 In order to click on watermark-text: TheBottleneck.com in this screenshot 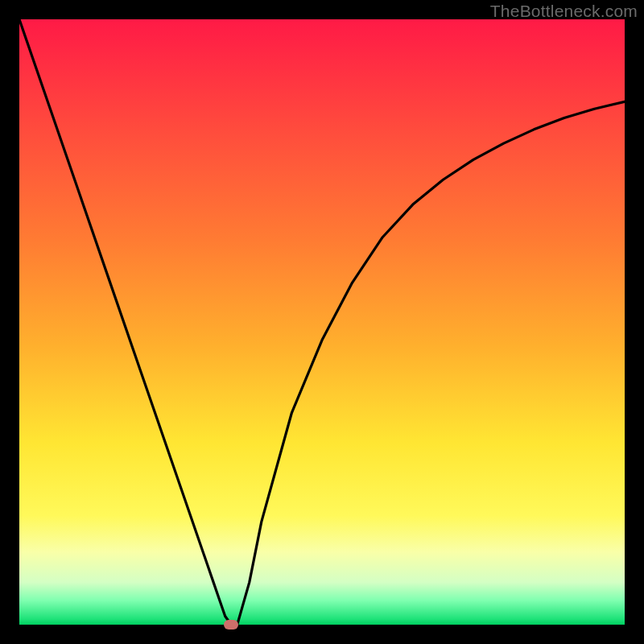, I will do `click(564, 11)`.